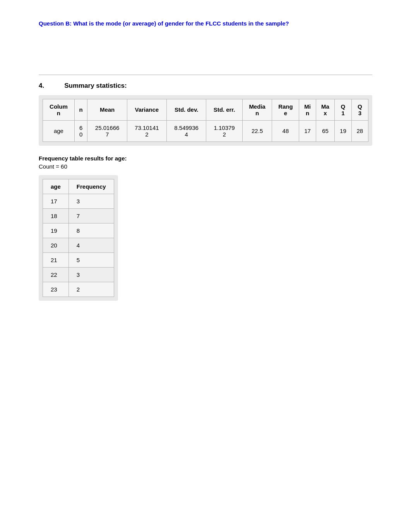 The image size is (411, 532). What do you see at coordinates (206, 121) in the screenshot?
I see `summary-table: Column n Mean Variance Std. dev. Std. er…` at bounding box center [206, 121].